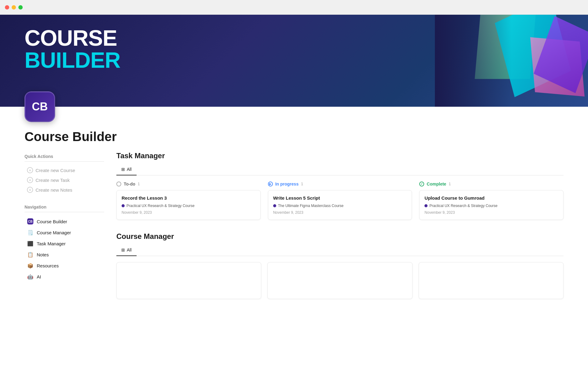  I want to click on create-task-action: + Create new Task, so click(64, 180).